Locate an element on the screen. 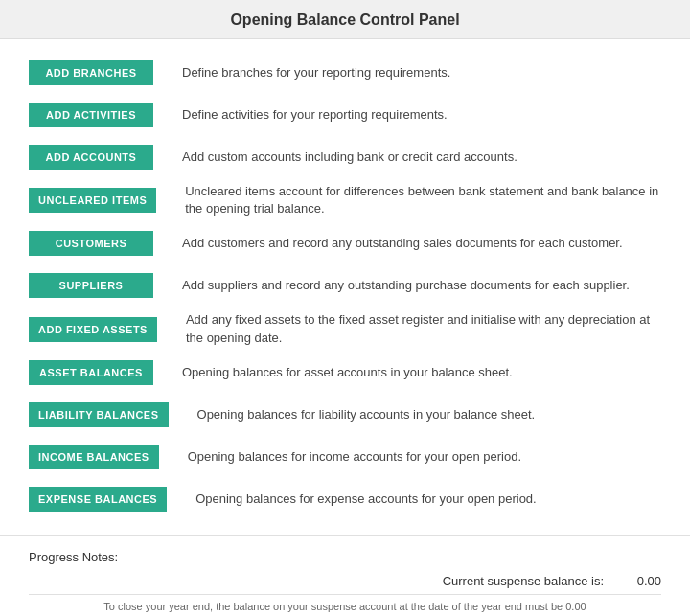 This screenshot has width=690, height=616. desc-income-balances: Opening balances for income accounts for… is located at coordinates (355, 457).